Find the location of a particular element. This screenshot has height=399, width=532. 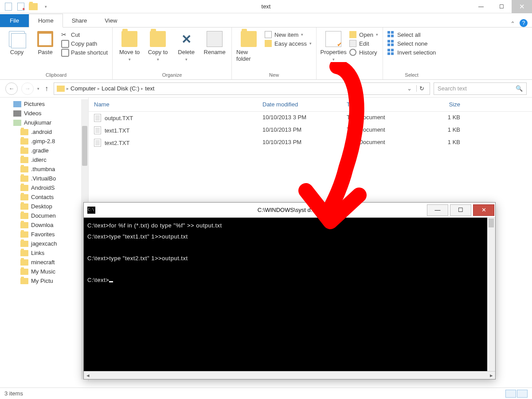

tab-view: View is located at coordinates (111, 20).